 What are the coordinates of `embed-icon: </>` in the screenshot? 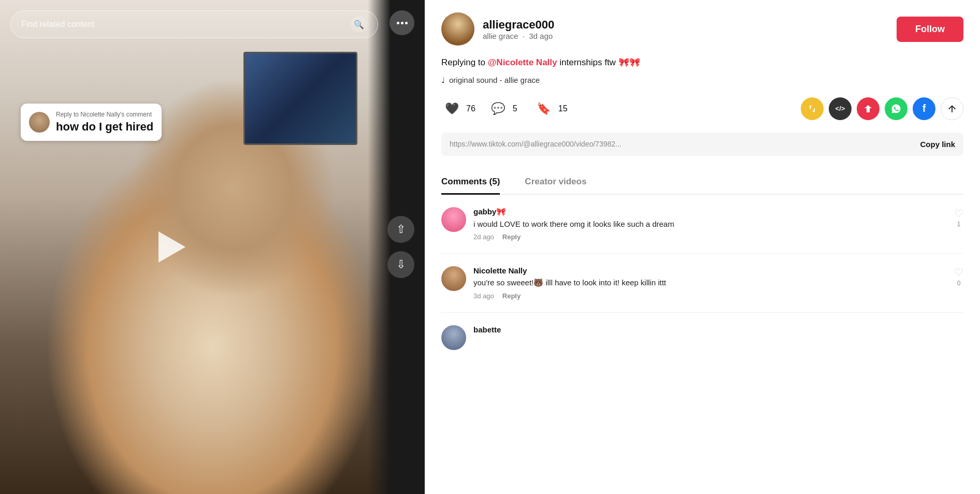 It's located at (840, 109).